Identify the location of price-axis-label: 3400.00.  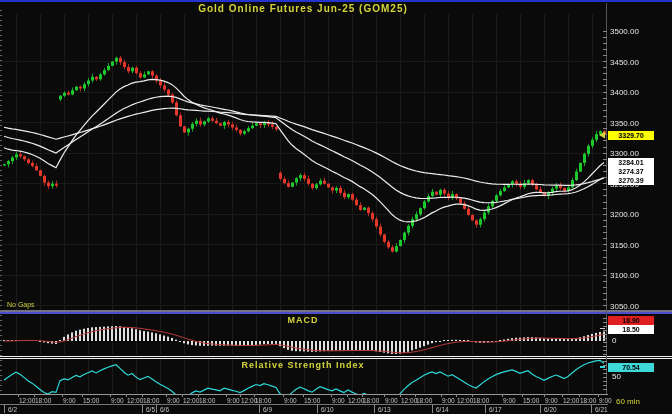
(624, 92).